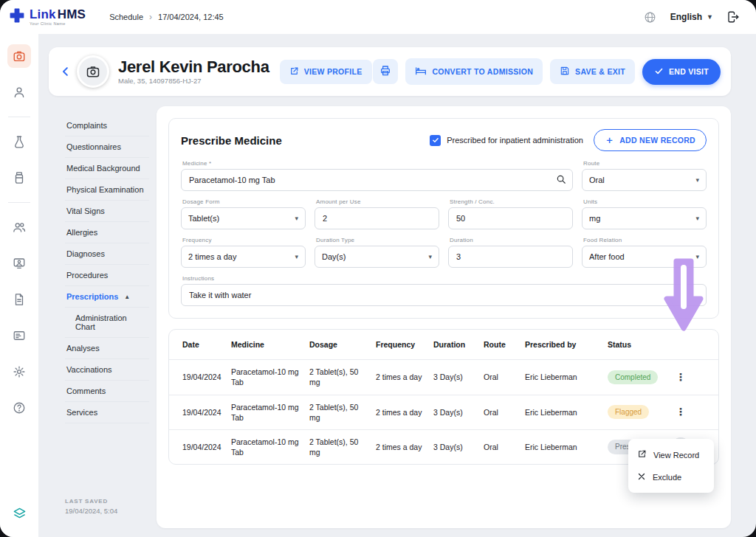 Image resolution: width=756 pixels, height=537 pixels. What do you see at coordinates (193, 72) in the screenshot?
I see `patient-identity: Jerel Kevin Parocha Male, 35, 14097856-H…` at bounding box center [193, 72].